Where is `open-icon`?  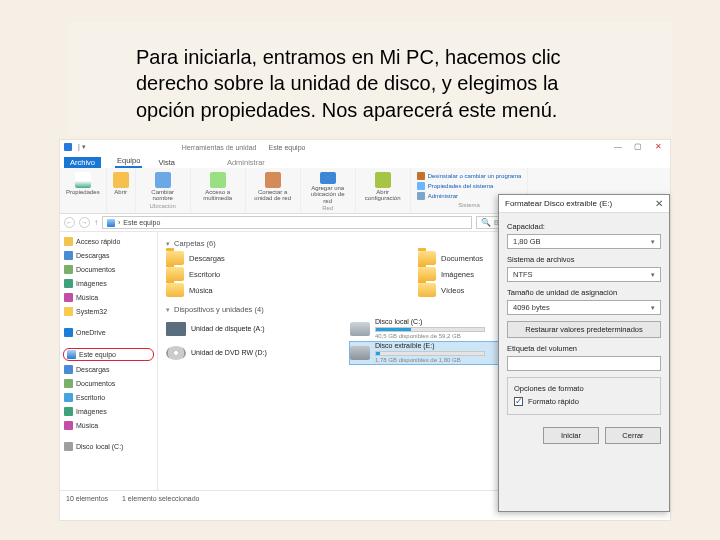 open-icon is located at coordinates (121, 180).